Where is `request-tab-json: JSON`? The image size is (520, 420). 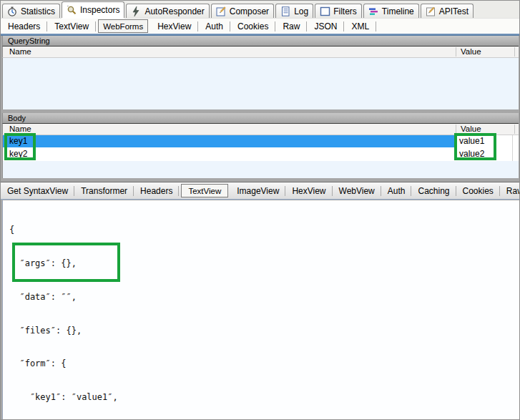 request-tab-json: JSON is located at coordinates (325, 26).